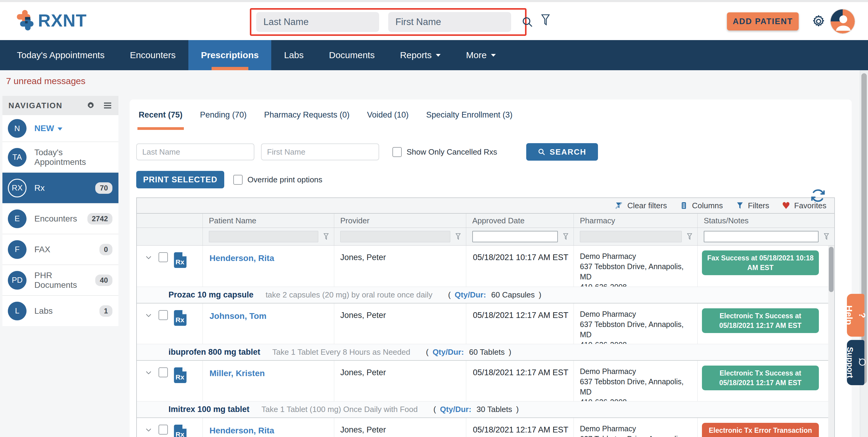 The height and width of the screenshot is (437, 868). I want to click on annotation-highlight-box, so click(388, 22).